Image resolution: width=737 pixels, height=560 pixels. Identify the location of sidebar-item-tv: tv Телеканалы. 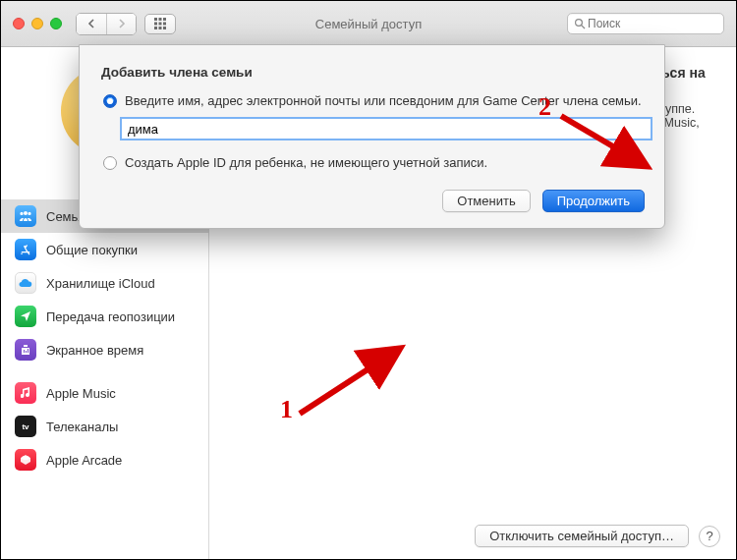
(104, 426).